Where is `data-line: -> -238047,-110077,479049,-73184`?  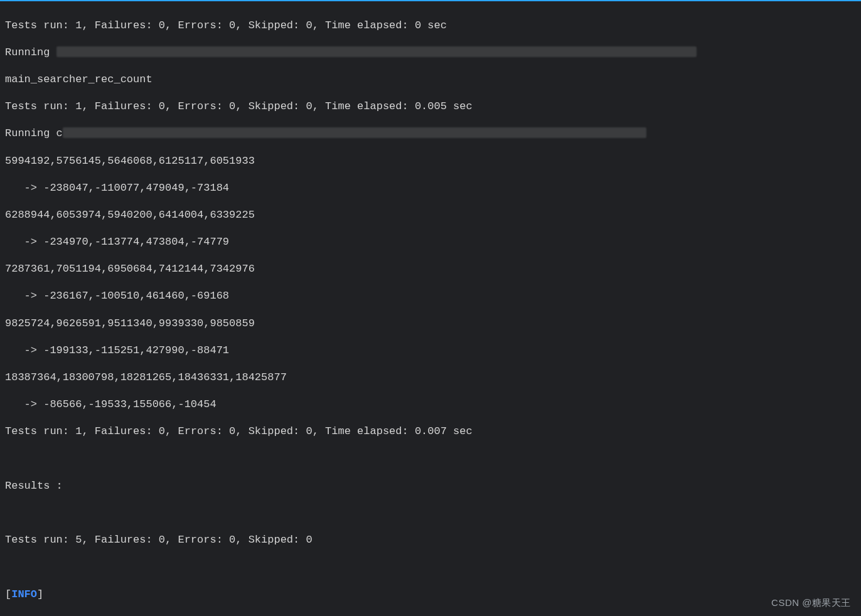 data-line: -> -238047,-110077,479049,-73184 is located at coordinates (430, 188).